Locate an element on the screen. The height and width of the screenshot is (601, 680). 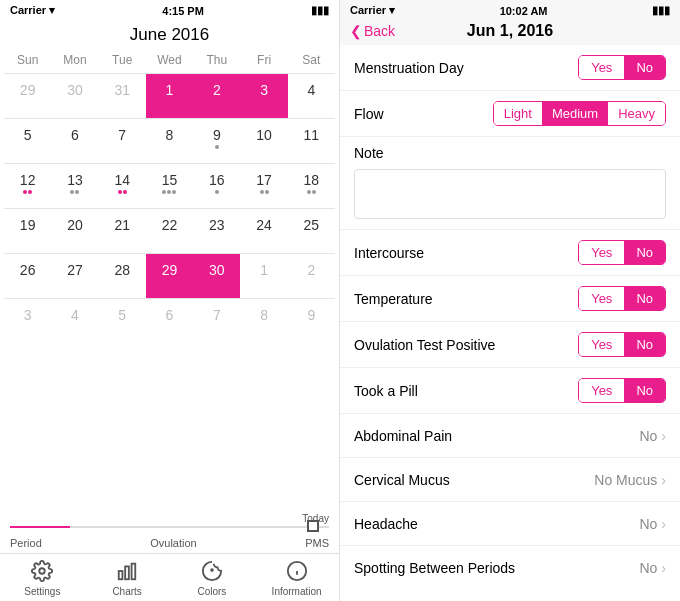
day-header-sun: Sun is located at coordinates (28, 60).